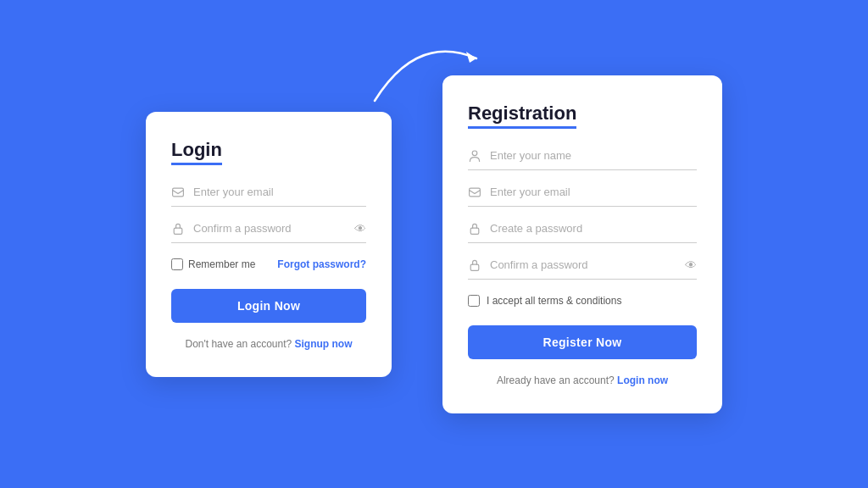 Image resolution: width=868 pixels, height=488 pixels. I want to click on signup-link: Signup now, so click(324, 344).